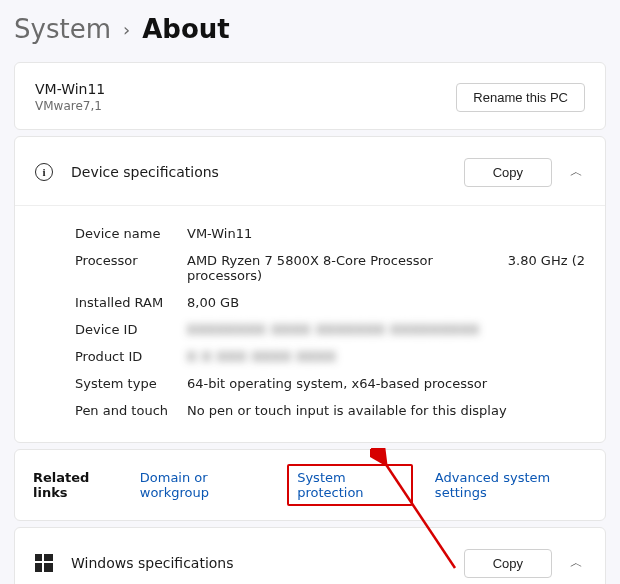 This screenshot has width=620, height=584. I want to click on link-system-protection: System protection, so click(350, 485).